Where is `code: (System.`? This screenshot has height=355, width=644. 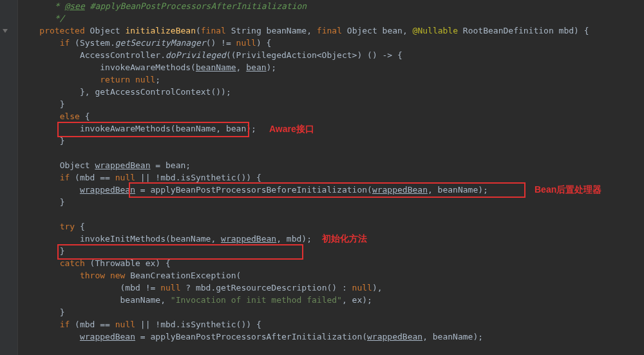
code: (System. is located at coordinates (95, 43).